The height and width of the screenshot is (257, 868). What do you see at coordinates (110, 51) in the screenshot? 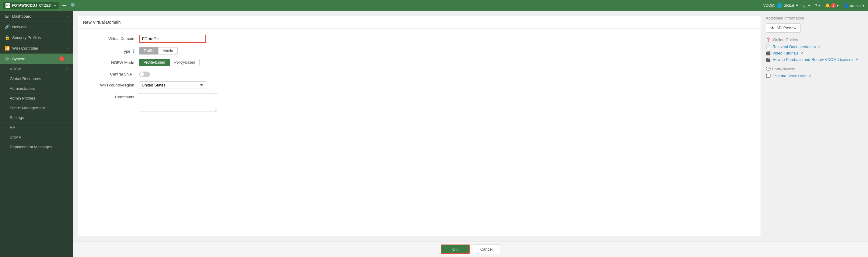
I see `type-label: Type ℹ` at bounding box center [110, 51].